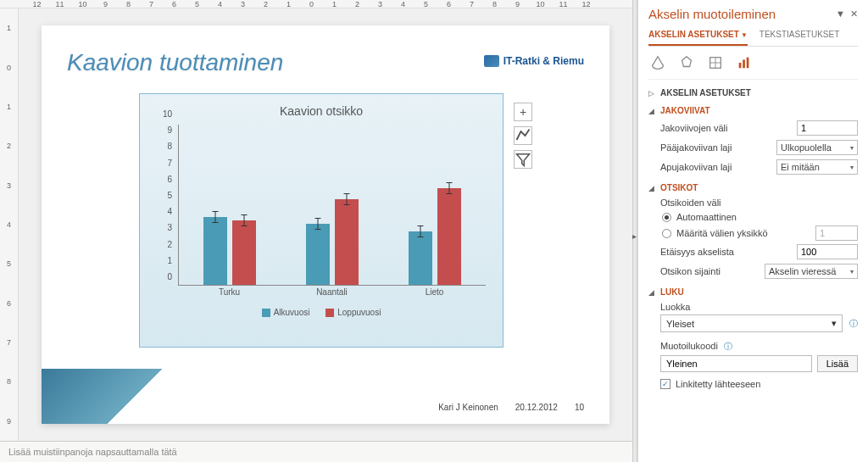  I want to click on label-position-select: Akselin vieressä▾, so click(811, 271).